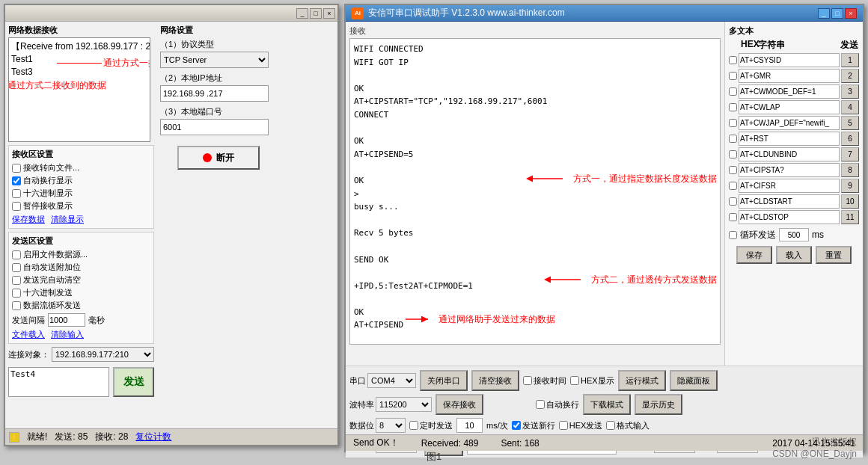 The width and height of the screenshot is (868, 465). I want to click on port-select: COM4, so click(392, 381).